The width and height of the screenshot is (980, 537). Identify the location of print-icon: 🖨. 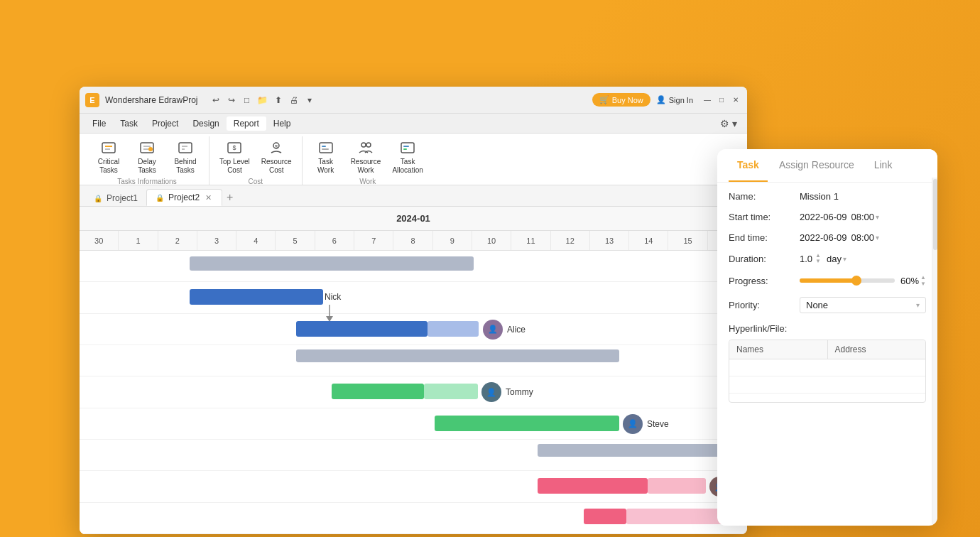
(294, 100).